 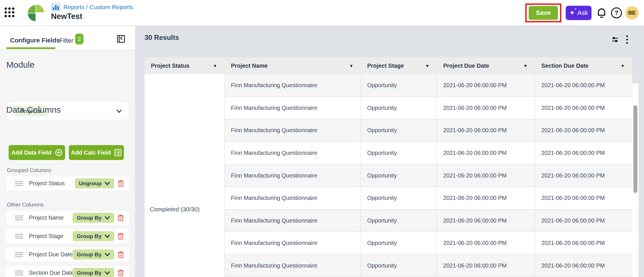 I want to click on add-data-field-button: Add Data Field, so click(x=37, y=153).